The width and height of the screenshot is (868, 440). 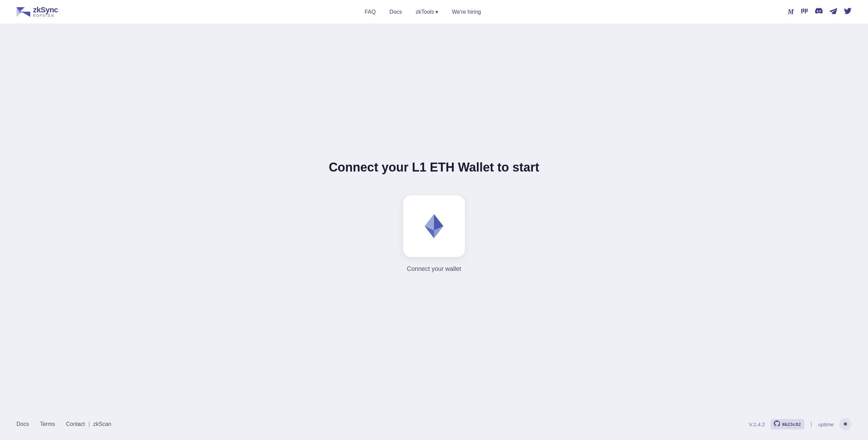 I want to click on gitter-link, so click(x=804, y=12).